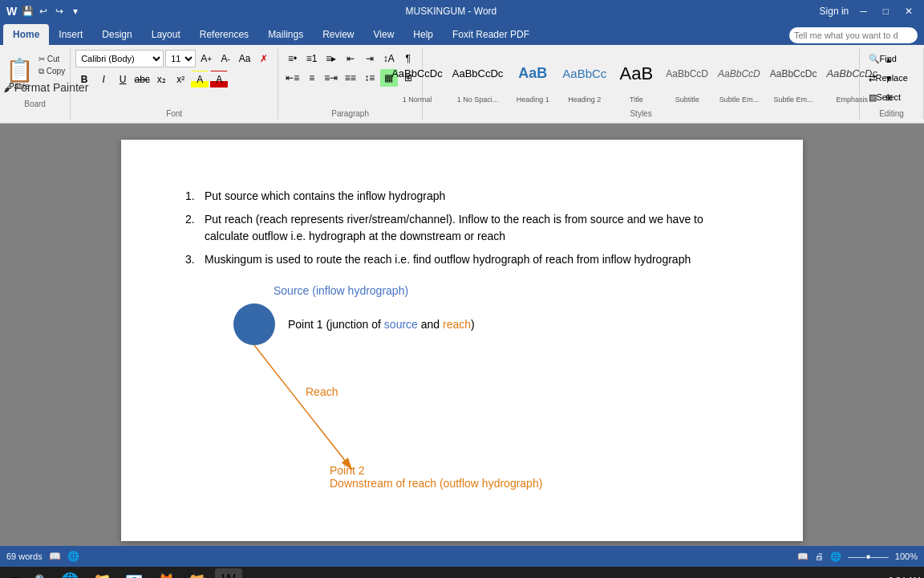  I want to click on source-label: Source (inflow hydrograph), so click(506, 291).